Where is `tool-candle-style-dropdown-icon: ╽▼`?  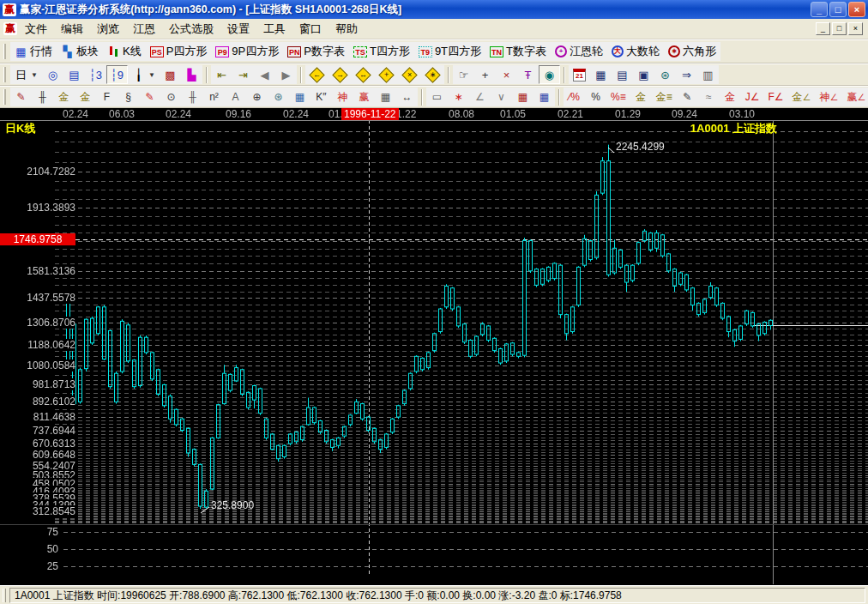
tool-candle-style-dropdown-icon: ╽▼ is located at coordinates (144, 75).